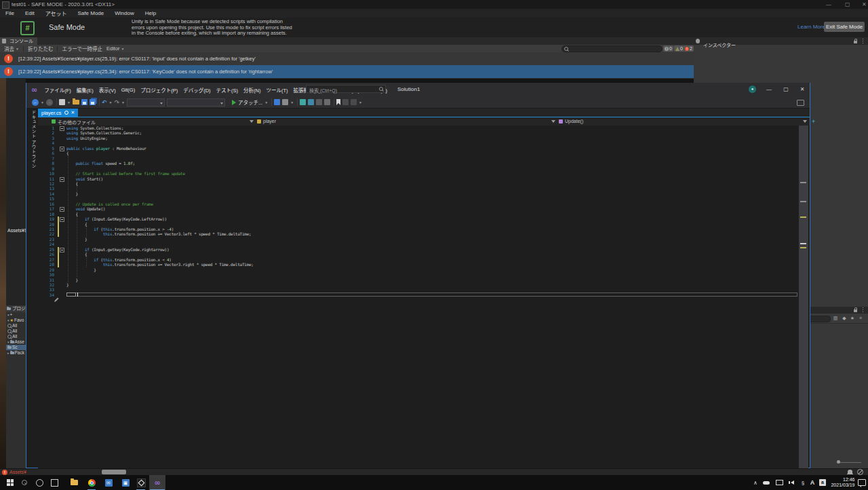  What do you see at coordinates (823, 483) in the screenshot?
I see `ime-icon: a` at bounding box center [823, 483].